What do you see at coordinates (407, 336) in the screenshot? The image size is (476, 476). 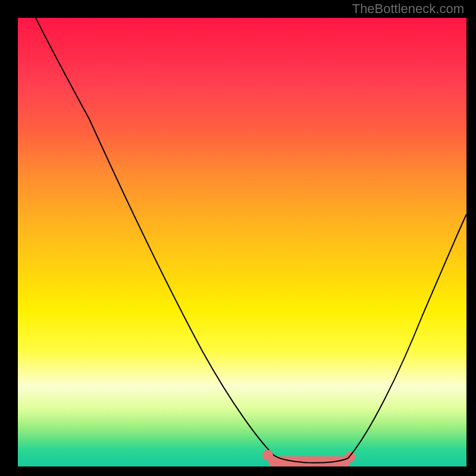 I see `bottleneck-curve-right` at bounding box center [407, 336].